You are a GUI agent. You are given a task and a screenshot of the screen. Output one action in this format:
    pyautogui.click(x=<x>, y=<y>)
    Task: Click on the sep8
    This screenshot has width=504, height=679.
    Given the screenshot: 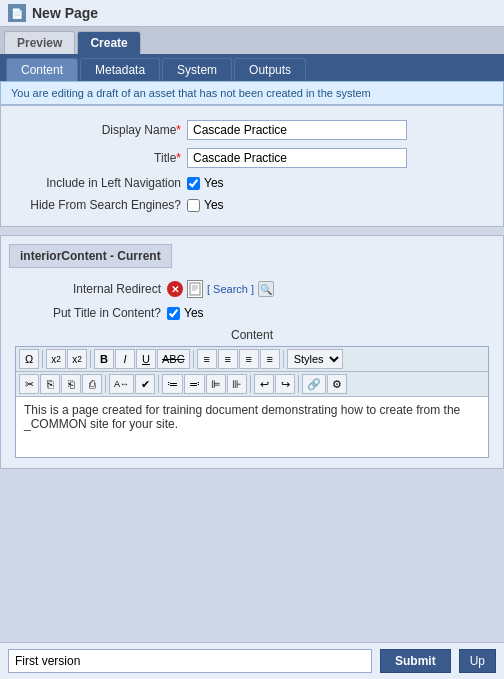 What is the action you would take?
    pyautogui.click(x=298, y=384)
    